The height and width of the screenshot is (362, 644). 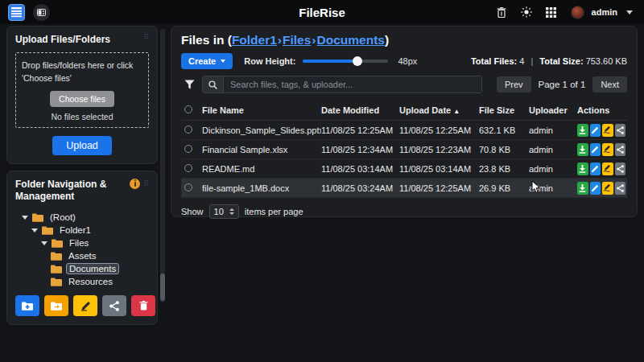 I want to click on tree-item-label: Files, so click(x=79, y=243).